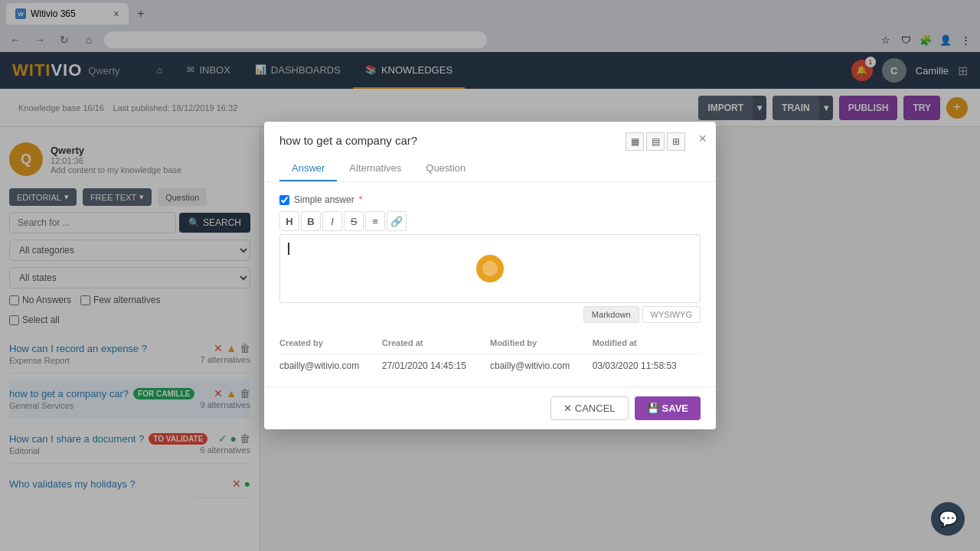 The image size is (980, 551). What do you see at coordinates (332, 222) in the screenshot?
I see `italic-icon: I` at bounding box center [332, 222].